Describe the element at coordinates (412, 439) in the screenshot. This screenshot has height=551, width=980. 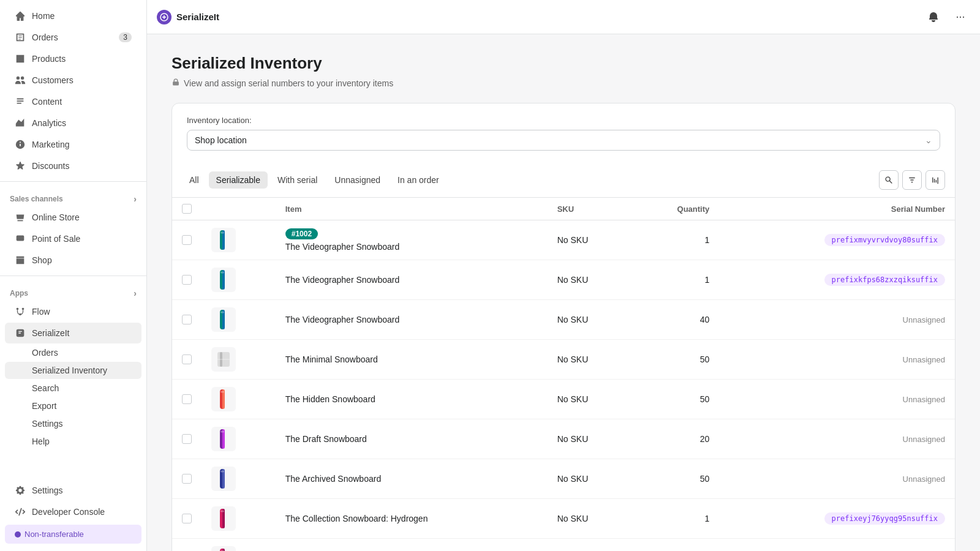
I see `item-name: The Draft Snowboard` at that location.